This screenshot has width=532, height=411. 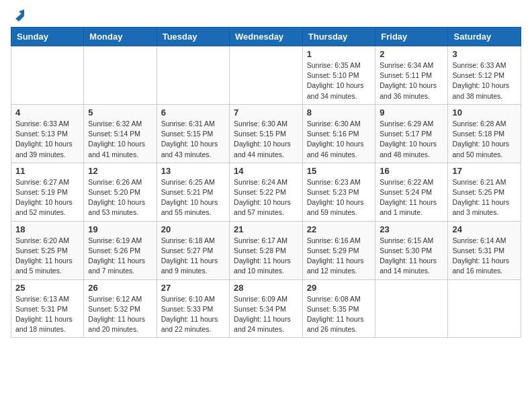 What do you see at coordinates (193, 171) in the screenshot?
I see `day-number: 13` at bounding box center [193, 171].